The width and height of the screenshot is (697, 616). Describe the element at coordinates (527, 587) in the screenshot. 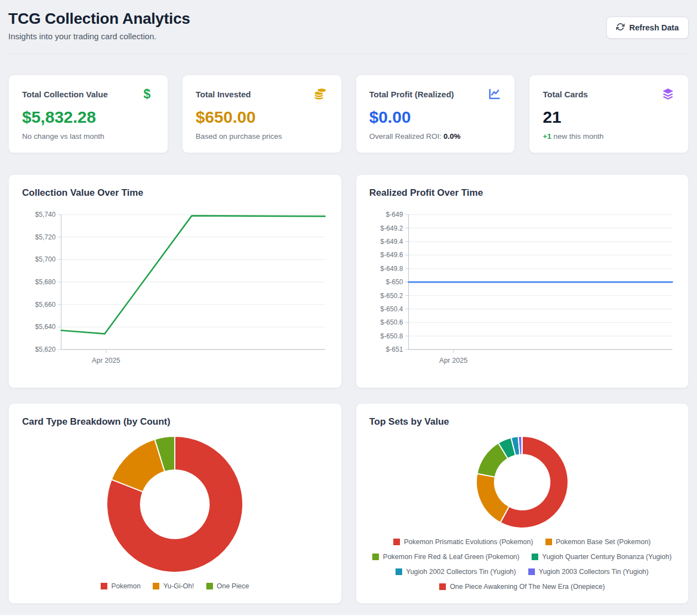

I see `legend-label: One Piece Awakening Of The New Era (Onep…` at that location.